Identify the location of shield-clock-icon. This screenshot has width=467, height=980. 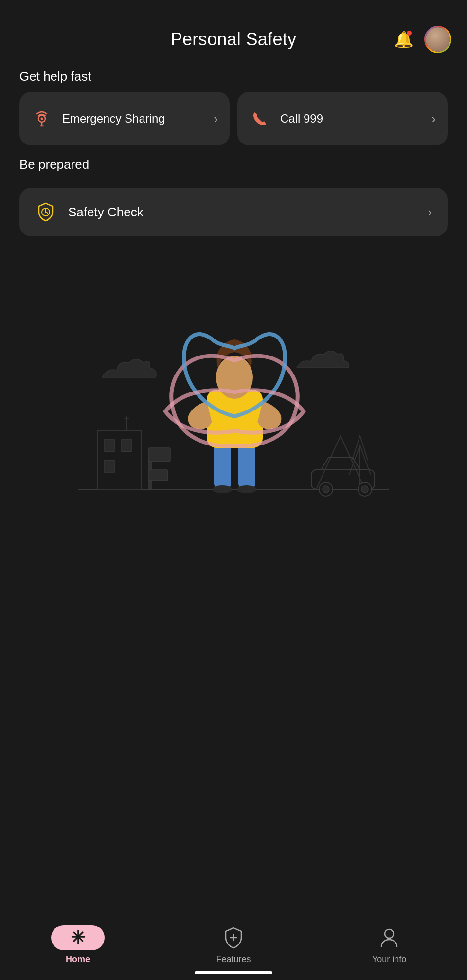
(46, 212).